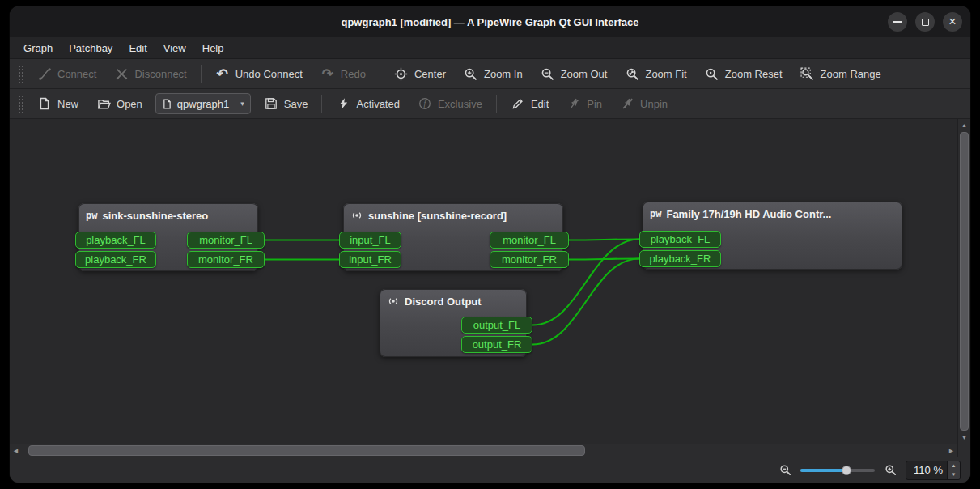  Describe the element at coordinates (490, 104) in the screenshot. I see `patchbay-toolbar: New Open qpwgraph1 ▾ Save Activated` at that location.